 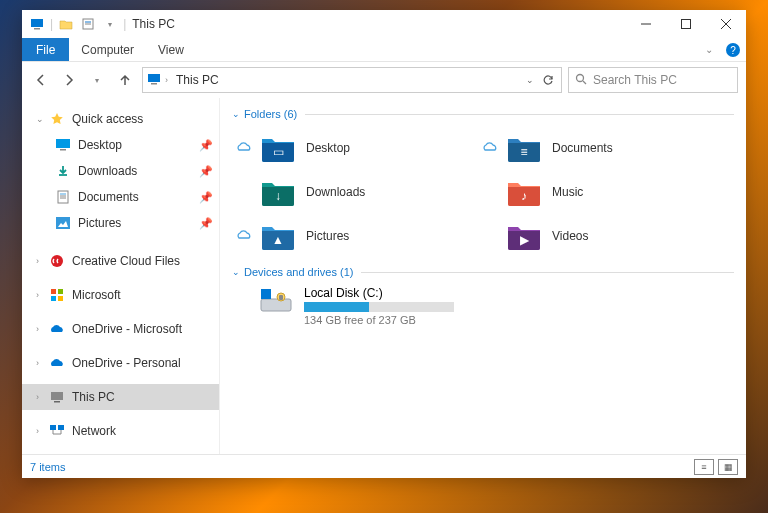 What do you see at coordinates (125, 80) in the screenshot?
I see `up-button` at bounding box center [125, 80].